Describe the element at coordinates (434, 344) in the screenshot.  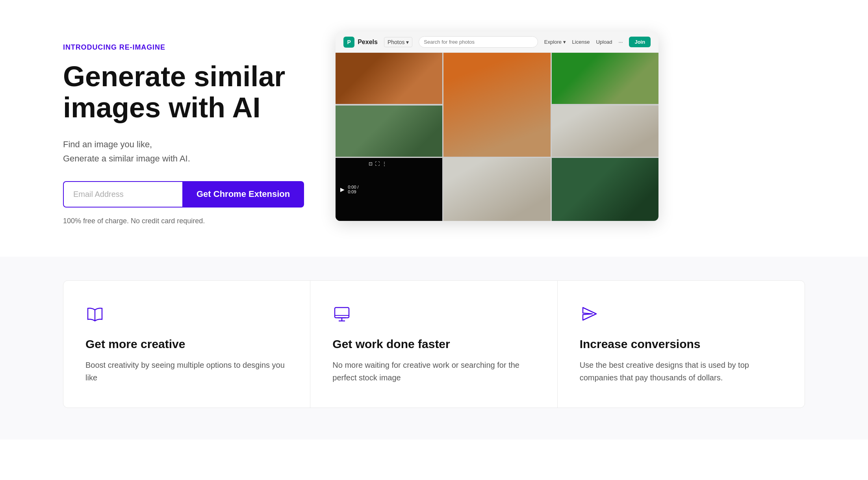
I see `feature-card-faster: Get work done faster No more waiting for…` at that location.